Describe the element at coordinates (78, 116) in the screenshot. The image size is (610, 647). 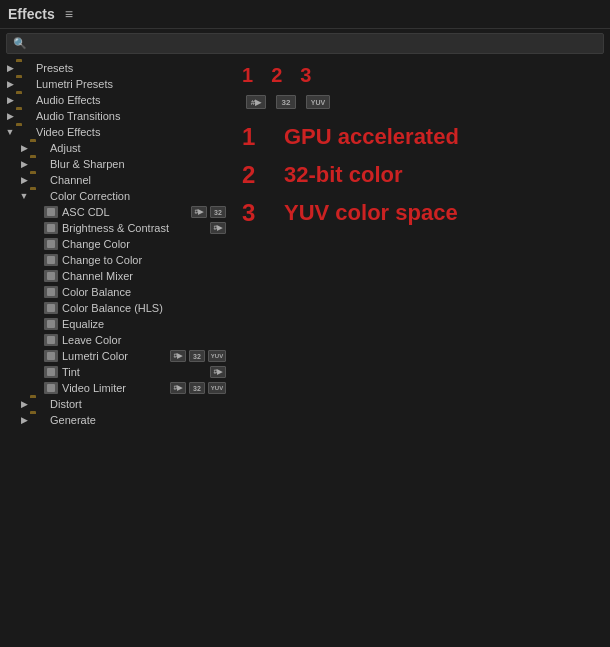
I see `tree-label: Audio Transitions` at that location.